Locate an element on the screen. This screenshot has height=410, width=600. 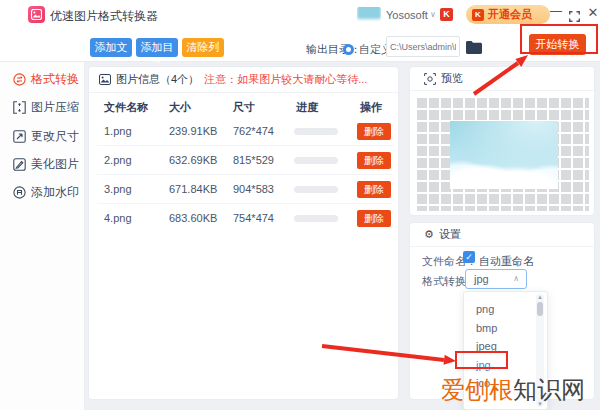
sidebar-item-label: 图片压缩 is located at coordinates (55, 108).